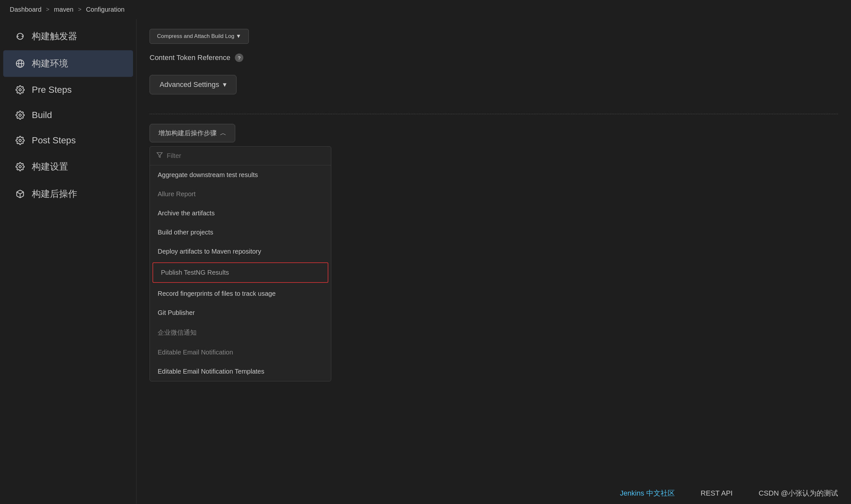 This screenshot has width=851, height=504. What do you see at coordinates (68, 167) in the screenshot?
I see `sidebar-item-build-settings: 构建设置` at bounding box center [68, 167].